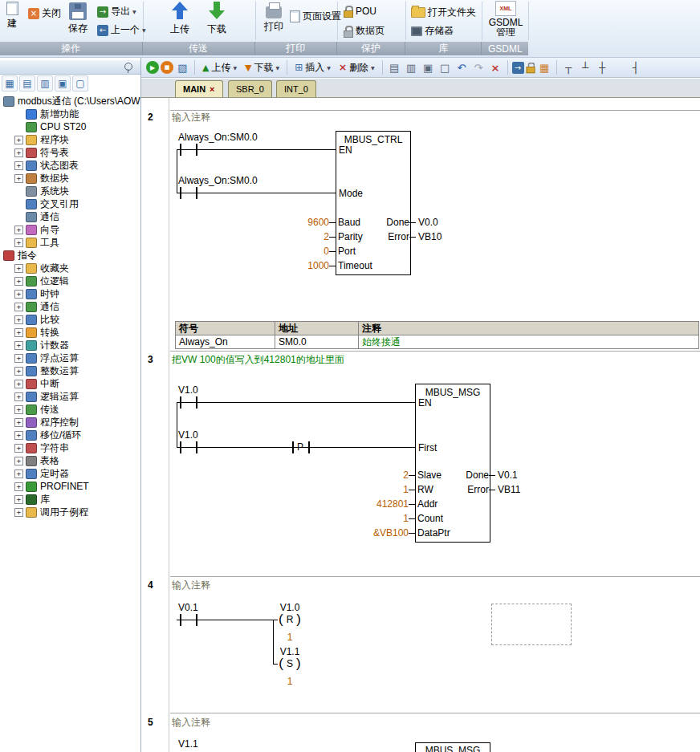 The height and width of the screenshot is (752, 700). I want to click on tree-item: 工具, so click(71, 242).